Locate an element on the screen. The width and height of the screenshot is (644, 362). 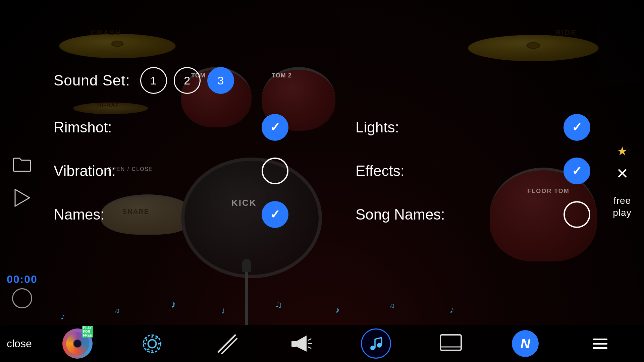
names-row: Names: ✓ is located at coordinates (171, 215).